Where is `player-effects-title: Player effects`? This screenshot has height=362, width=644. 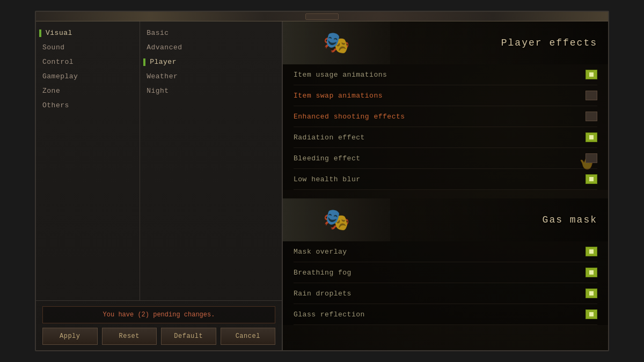
player-effects-title: Player effects is located at coordinates (550, 43).